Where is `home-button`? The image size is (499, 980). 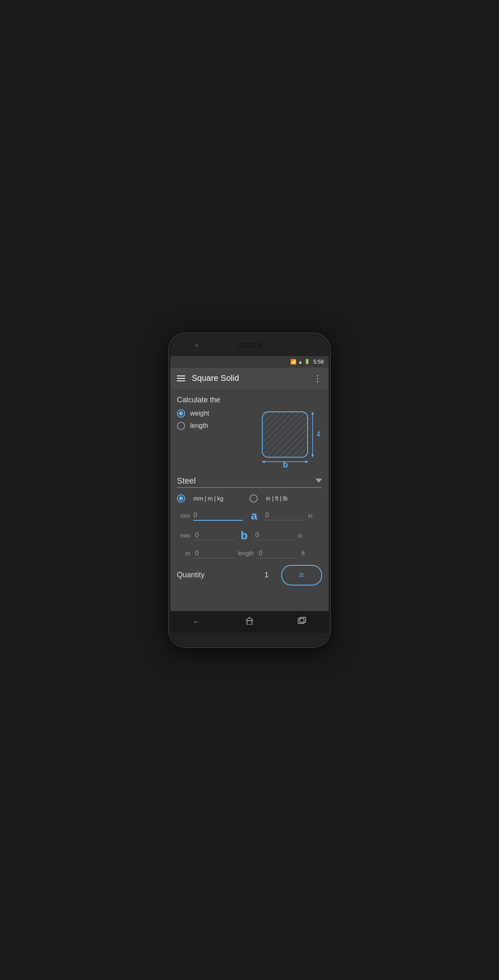
home-button is located at coordinates (250, 622).